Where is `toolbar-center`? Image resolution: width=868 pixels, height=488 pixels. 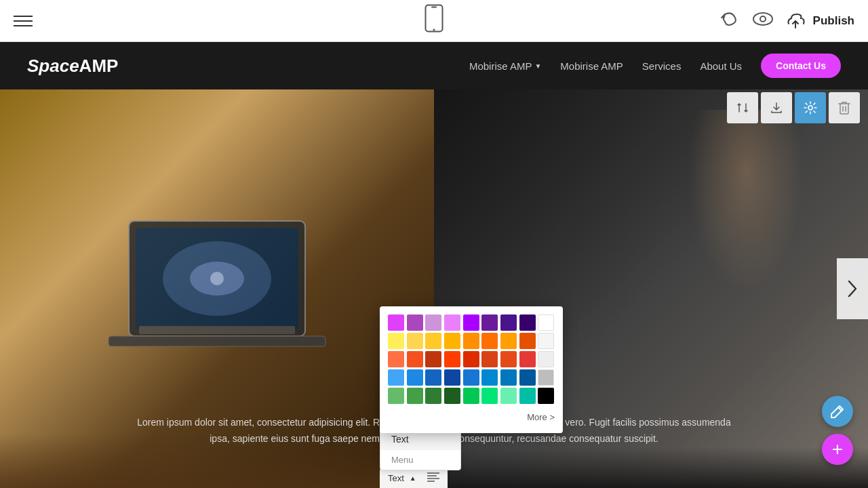
toolbar-center is located at coordinates (434, 20).